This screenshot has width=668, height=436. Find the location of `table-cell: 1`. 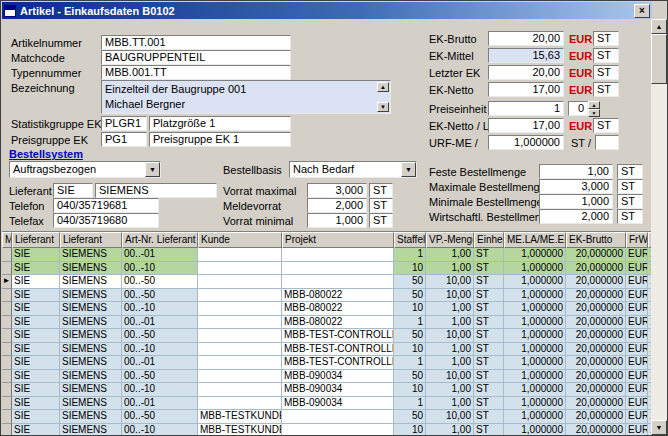

table-cell: 1 is located at coordinates (410, 255).